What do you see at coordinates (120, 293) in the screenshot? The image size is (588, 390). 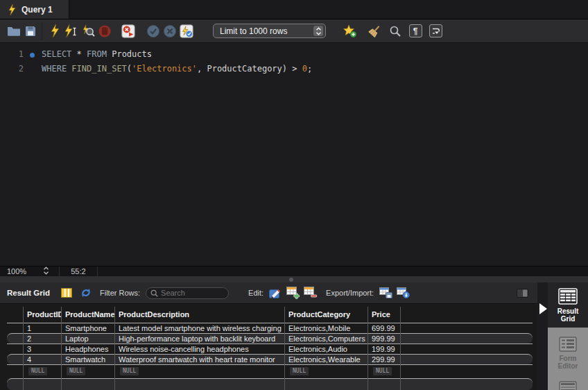 I see `filter-rows-label: Filter Rows:` at bounding box center [120, 293].